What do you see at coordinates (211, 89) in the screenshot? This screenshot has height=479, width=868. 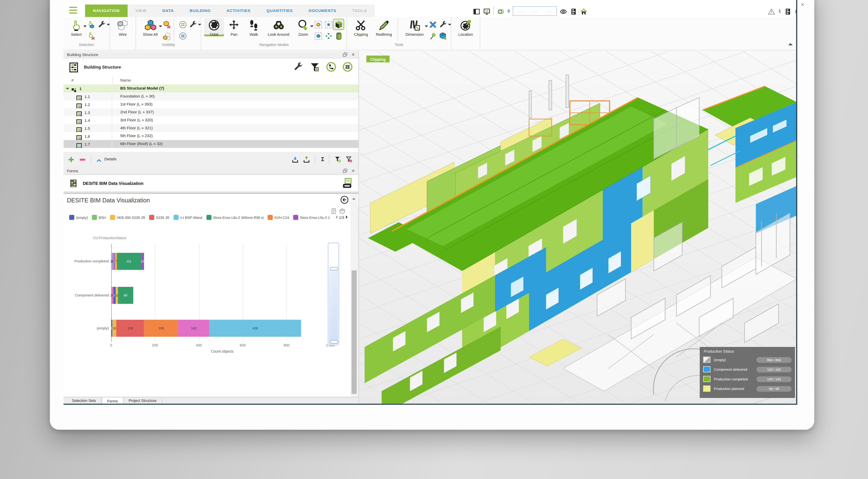 I see `tree-row-1: 1BS Structural Model (7)` at bounding box center [211, 89].